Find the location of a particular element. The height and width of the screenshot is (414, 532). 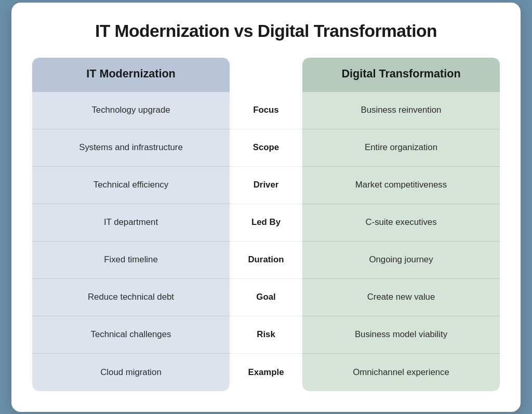

it-cell-duration: Fixed timeline is located at coordinates (131, 260).